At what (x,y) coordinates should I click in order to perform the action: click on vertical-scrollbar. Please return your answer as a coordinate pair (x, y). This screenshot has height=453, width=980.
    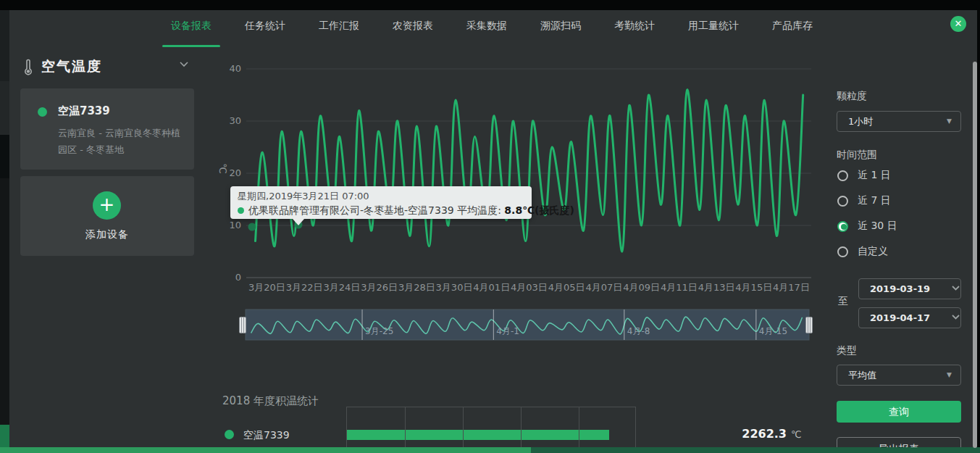
    Looking at the image, I should click on (975, 255).